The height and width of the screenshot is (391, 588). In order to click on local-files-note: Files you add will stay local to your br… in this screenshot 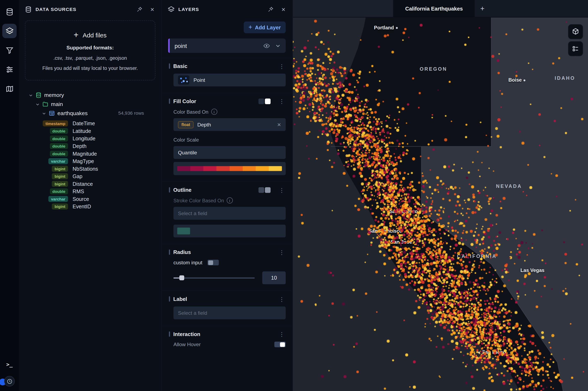, I will do `click(90, 68)`.